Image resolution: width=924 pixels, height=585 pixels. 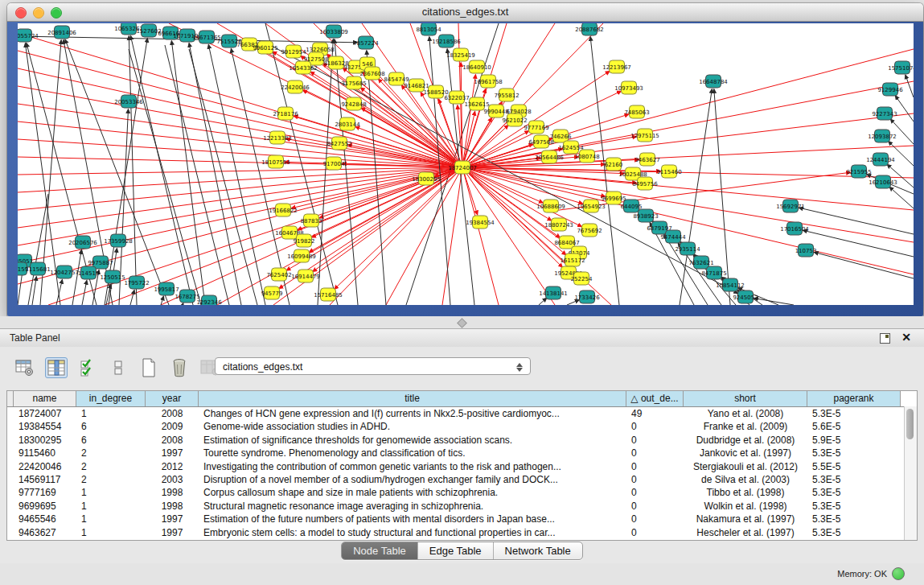 I want to click on graph-node: 917004, so click(x=335, y=163).